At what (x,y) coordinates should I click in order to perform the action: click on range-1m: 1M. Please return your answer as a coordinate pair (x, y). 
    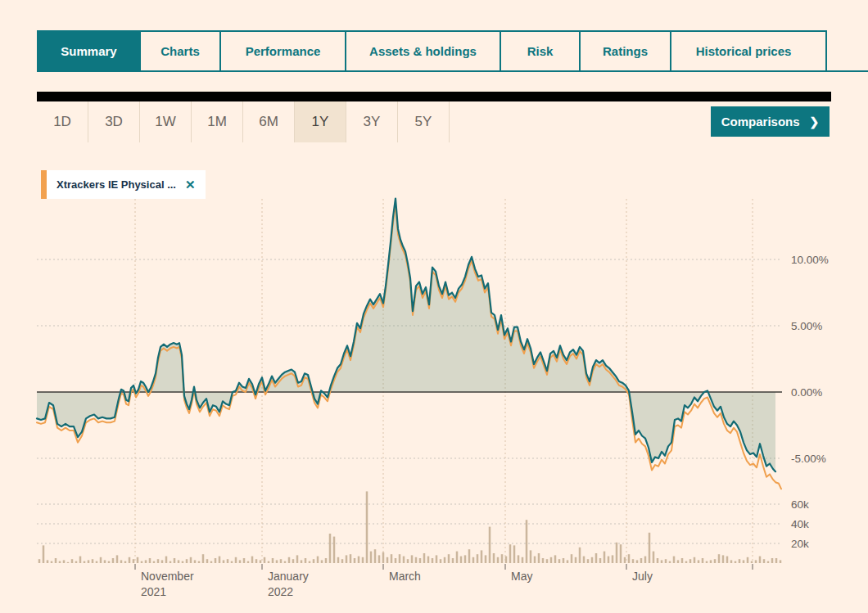
    Looking at the image, I should click on (218, 122).